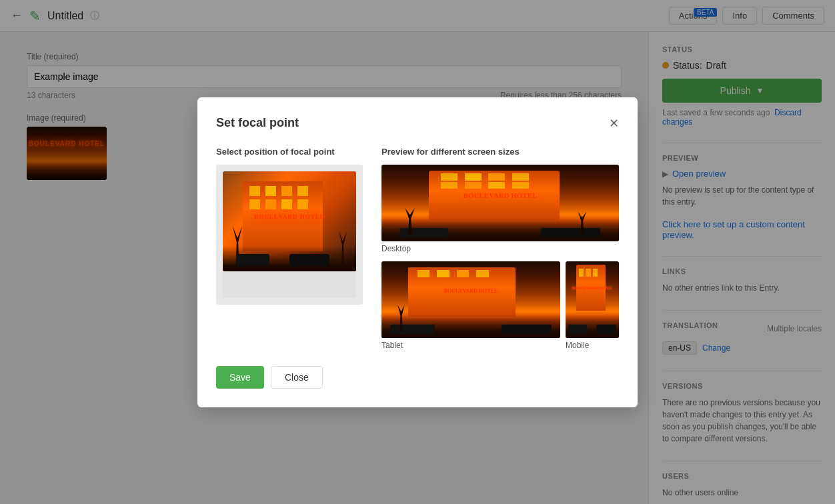  I want to click on focal-image-wrapper: BOULEVARD HOTEL, so click(289, 235).